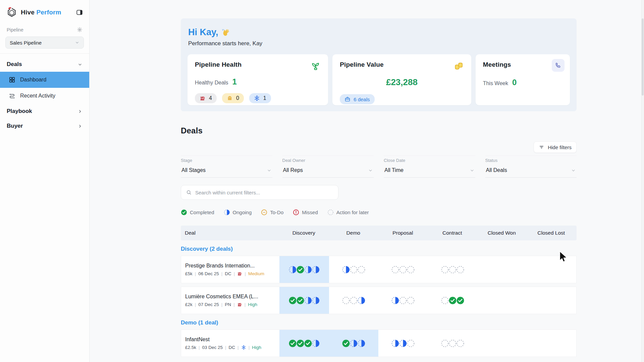 The width and height of the screenshot is (644, 362). I want to click on column-header-demo: Demo, so click(354, 233).